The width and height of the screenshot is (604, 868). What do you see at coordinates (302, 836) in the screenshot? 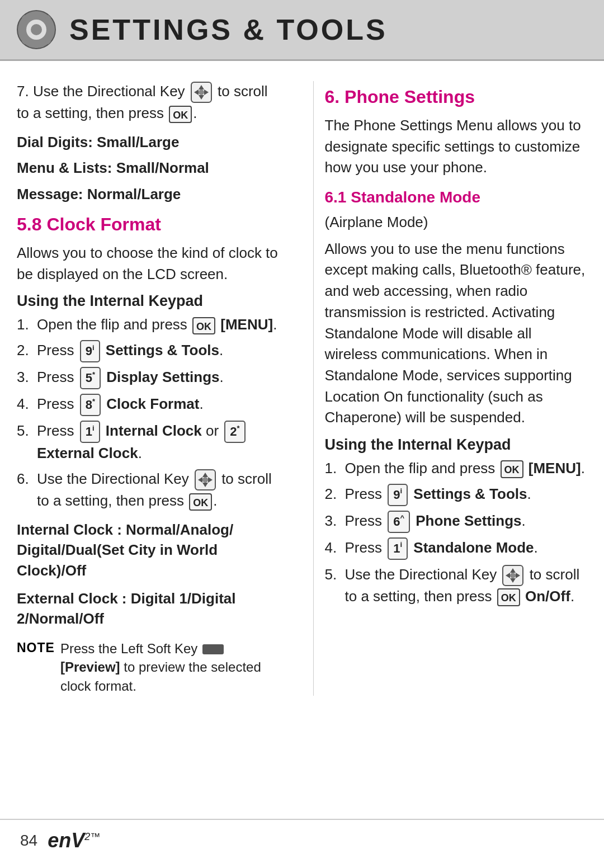
I see `page-footer: 84 enV2™` at bounding box center [302, 836].